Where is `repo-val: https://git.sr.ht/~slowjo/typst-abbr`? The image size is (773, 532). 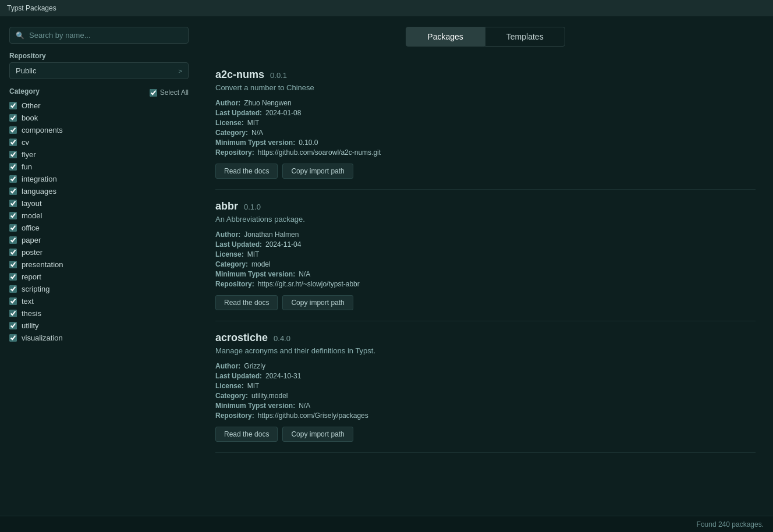 repo-val: https://git.sr.ht/~slowjo/typst-abbr is located at coordinates (309, 284).